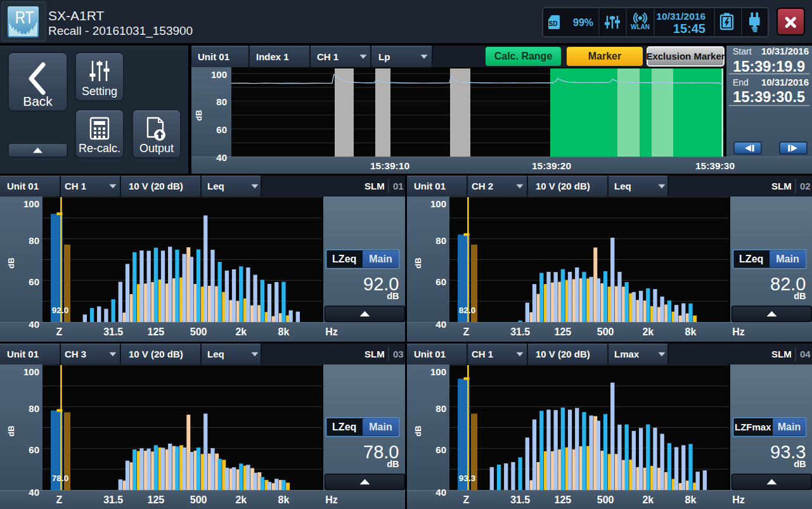 The image size is (812, 509). Describe the element at coordinates (627, 354) in the screenshot. I see `svg-text: Lmax` at that location.